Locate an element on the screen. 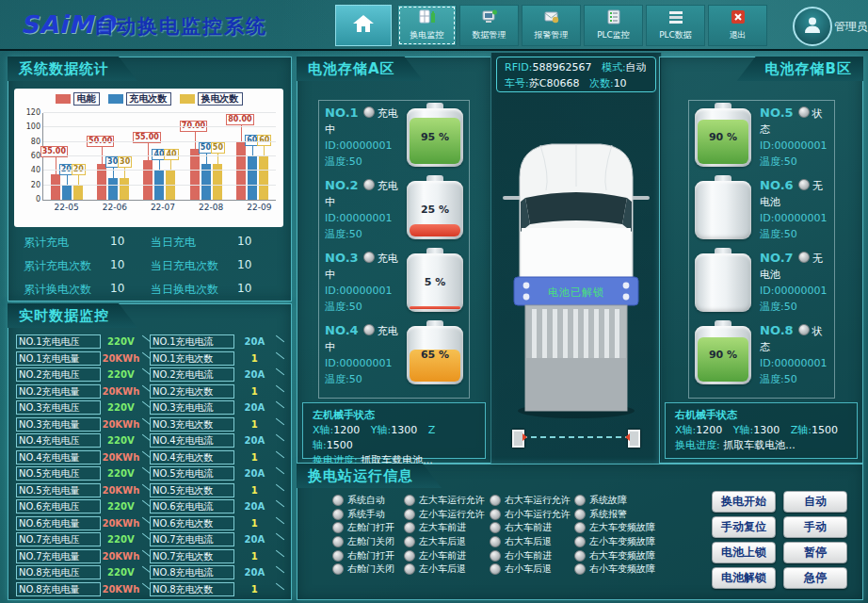  left-arm-status-box: 左机械手状态 X轴:1200 Y轴:1300 Z轴:1500 换电进度: 抓取车… is located at coordinates (394, 431).